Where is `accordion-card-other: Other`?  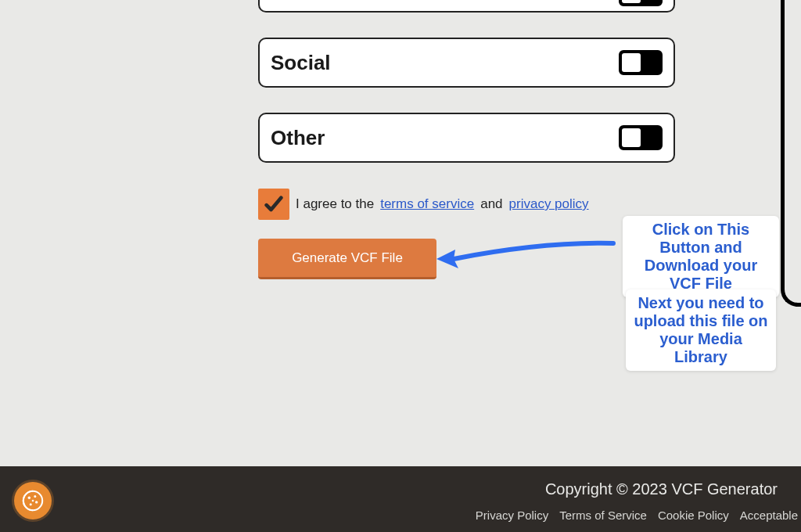
accordion-card-other: Other is located at coordinates (466, 138).